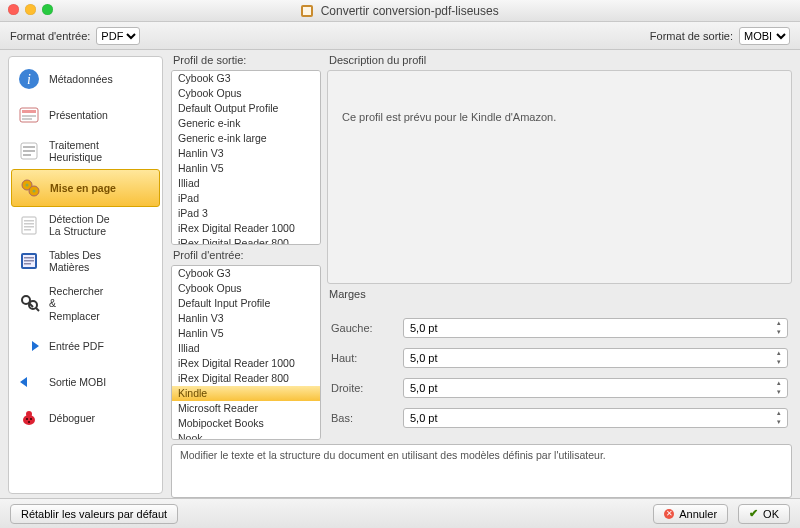 The image size is (800, 528). Describe the element at coordinates (246, 198) in the screenshot. I see `list-item: iPad` at that location.